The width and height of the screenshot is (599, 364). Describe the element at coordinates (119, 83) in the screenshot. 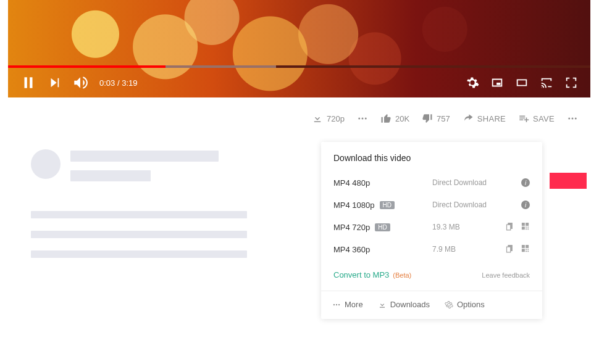

I see `time-display: 0:03 / 3:19` at that location.